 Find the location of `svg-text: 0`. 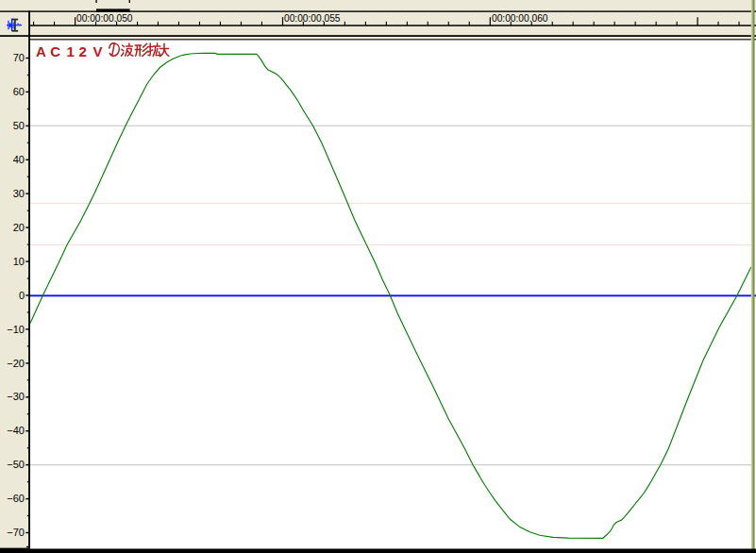

svg-text: 0 is located at coordinates (22, 295).